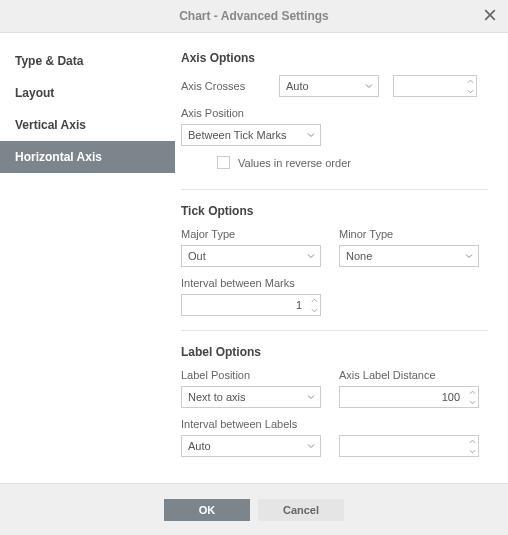  I want to click on section-heading-tick-options: Tick Options, so click(334, 211).